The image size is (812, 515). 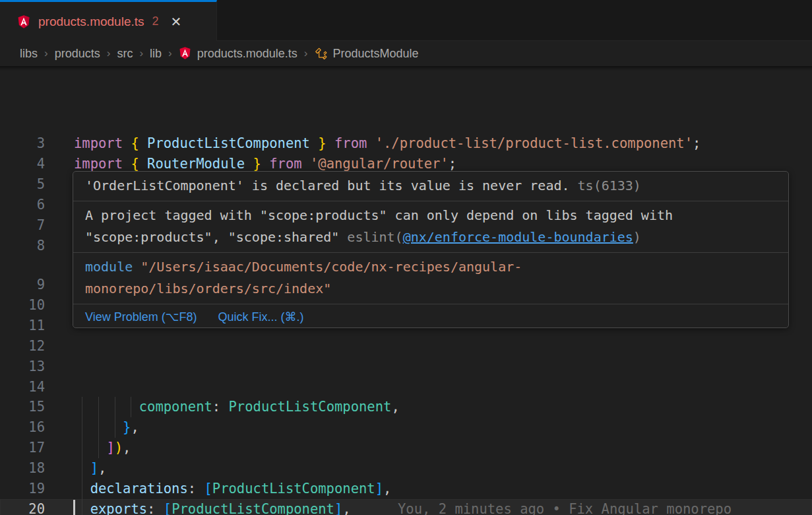 I want to click on tab-products-module: products.module.ts 2 ✕, so click(x=108, y=20).